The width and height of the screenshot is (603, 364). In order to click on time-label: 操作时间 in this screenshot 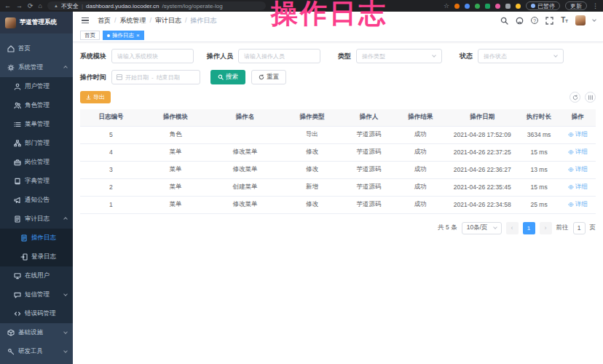, I will do `click(93, 77)`.